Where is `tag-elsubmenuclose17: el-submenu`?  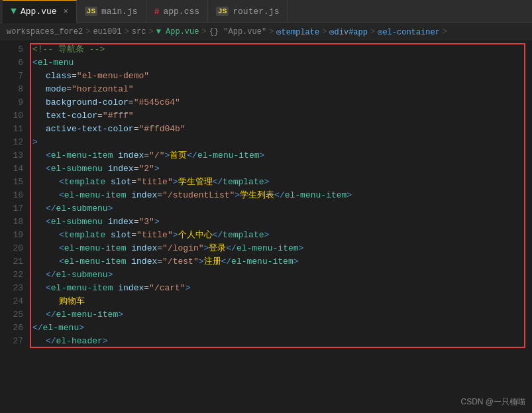
tag-elsubmenuclose17: el-submenu is located at coordinates (82, 209).